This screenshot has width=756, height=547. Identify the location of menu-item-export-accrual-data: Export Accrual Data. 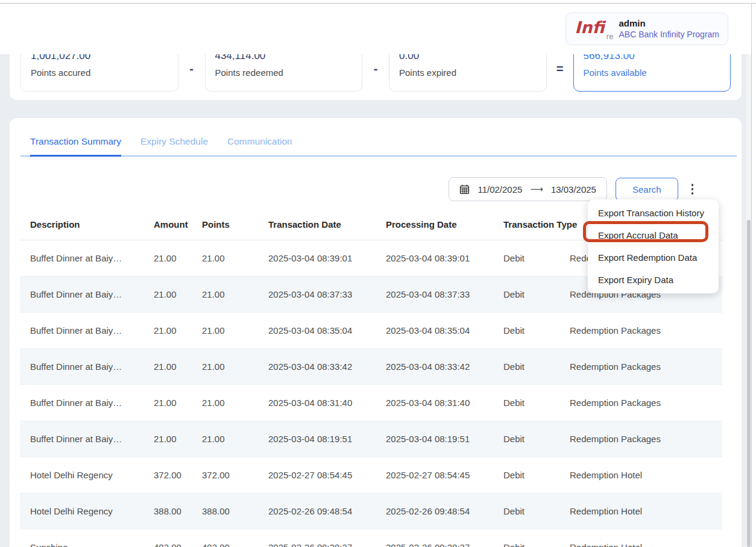
(654, 235).